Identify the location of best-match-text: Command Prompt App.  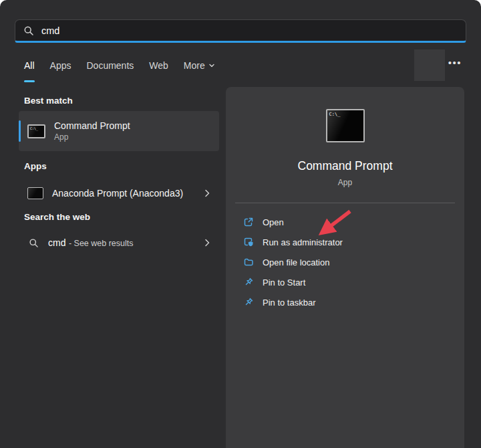
(92, 131).